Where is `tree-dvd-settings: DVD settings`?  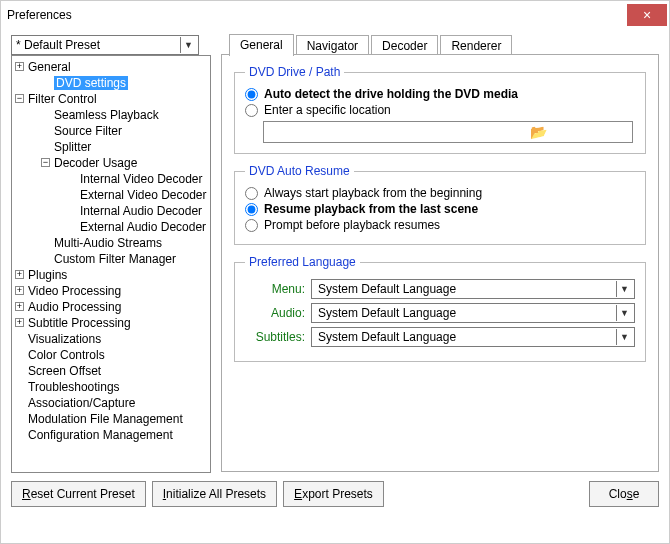
tree-dvd-settings: DVD settings is located at coordinates (125, 83).